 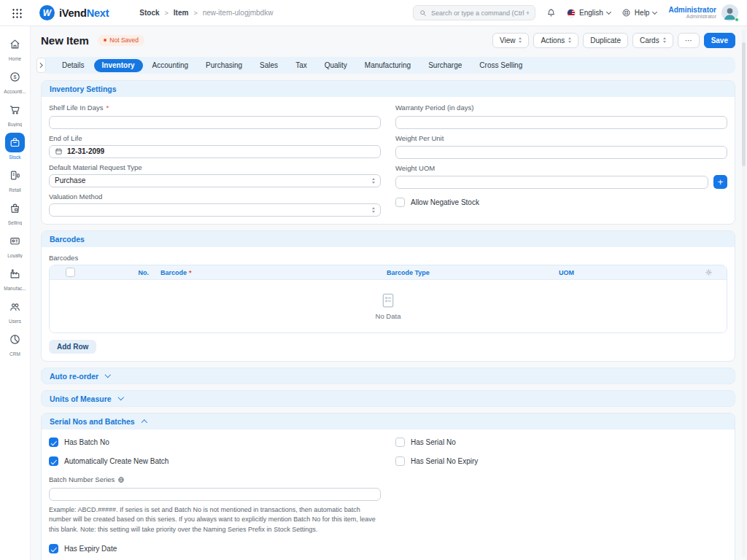 I want to click on sidebar-item-users: Users, so click(x=15, y=311).